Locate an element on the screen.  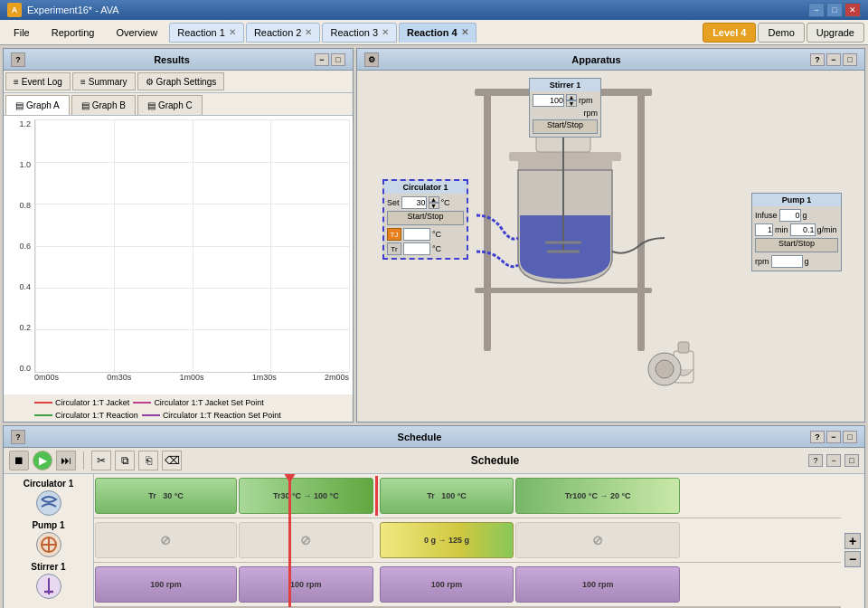
cut-button: ✂ is located at coordinates (101, 461).